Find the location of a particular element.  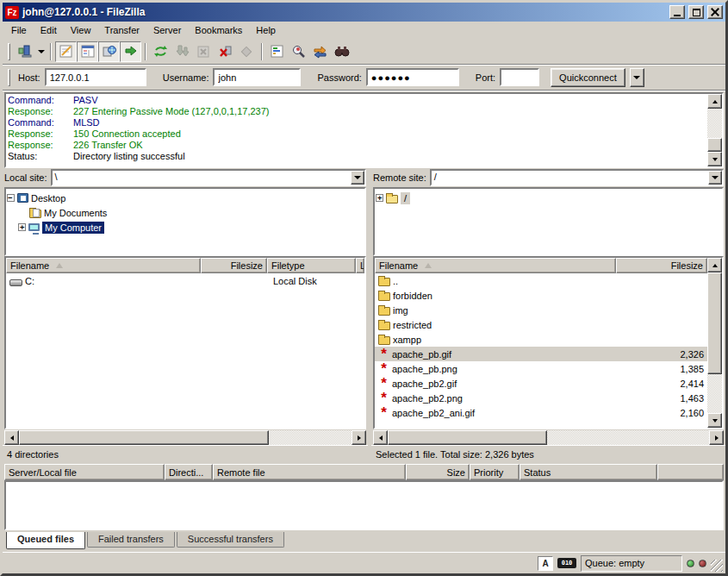

column-header-filetype: Filetype is located at coordinates (312, 266).